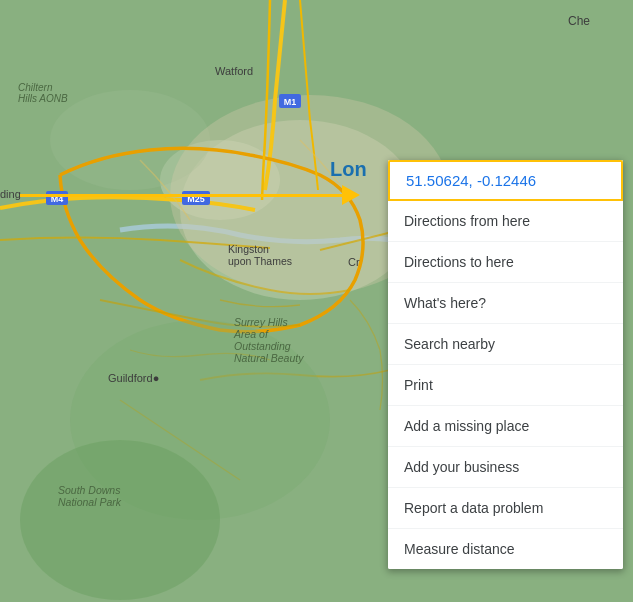 Image resolution: width=633 pixels, height=602 pixels. Describe the element at coordinates (190, 195) in the screenshot. I see `location-arrow` at that location.